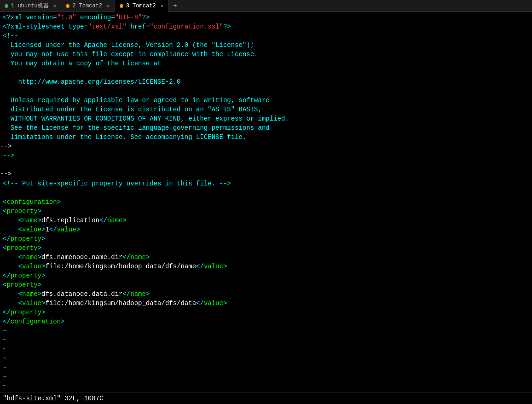 This screenshot has height=404, width=532. What do you see at coordinates (142, 6) in the screenshot?
I see `tab-tomcat2-2: 3 Tomcat2 ✕` at bounding box center [142, 6].